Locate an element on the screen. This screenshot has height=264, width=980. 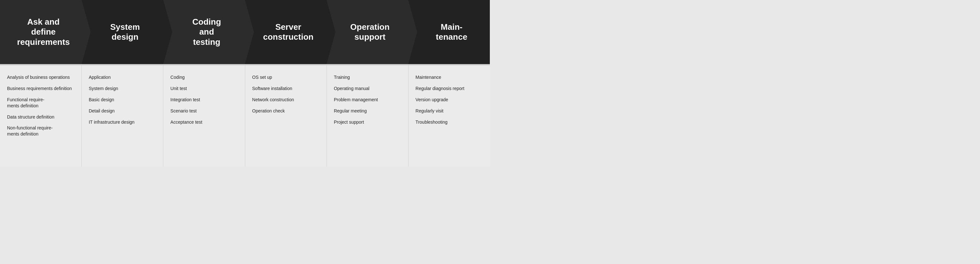
content-item-ask-3: Data structure definition is located at coordinates (41, 117).